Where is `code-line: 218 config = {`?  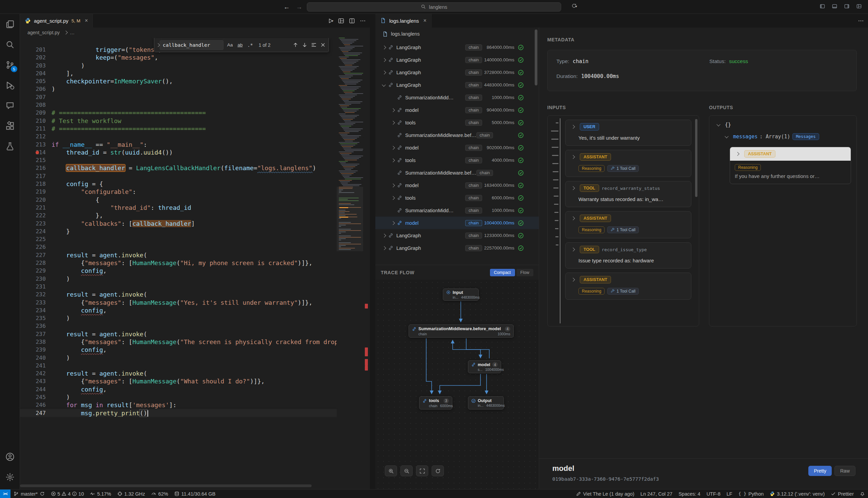 code-line: 218 config = { is located at coordinates (178, 184).